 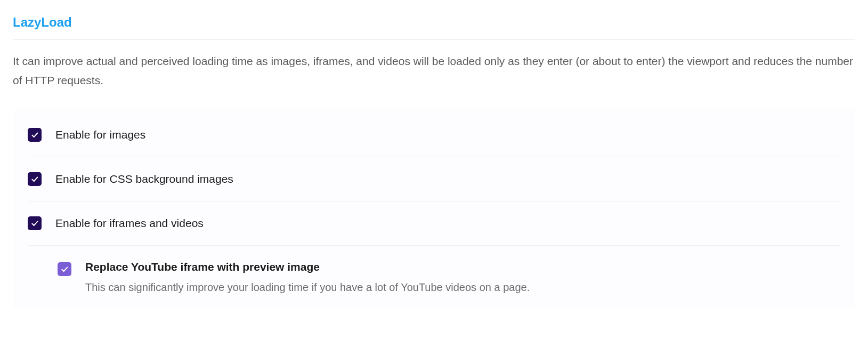 What do you see at coordinates (434, 224) in the screenshot?
I see `option-row-enable-iframes: Enable for iframes and videos` at bounding box center [434, 224].